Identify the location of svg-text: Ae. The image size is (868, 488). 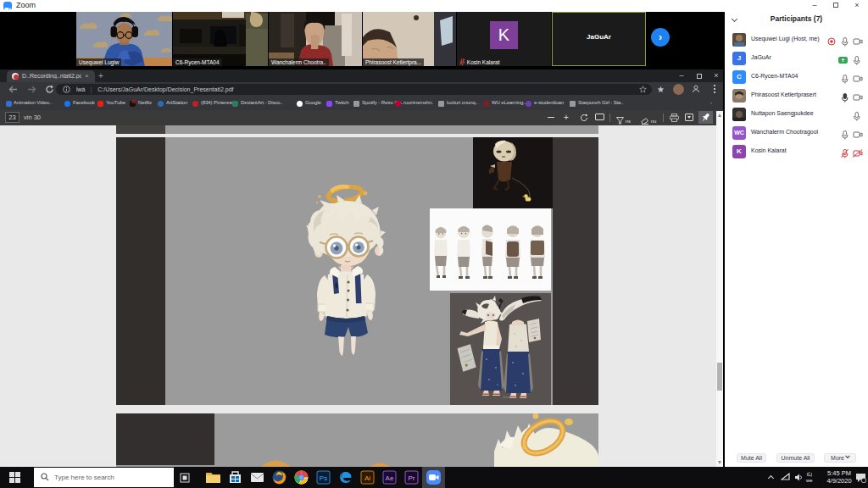
(390, 478).